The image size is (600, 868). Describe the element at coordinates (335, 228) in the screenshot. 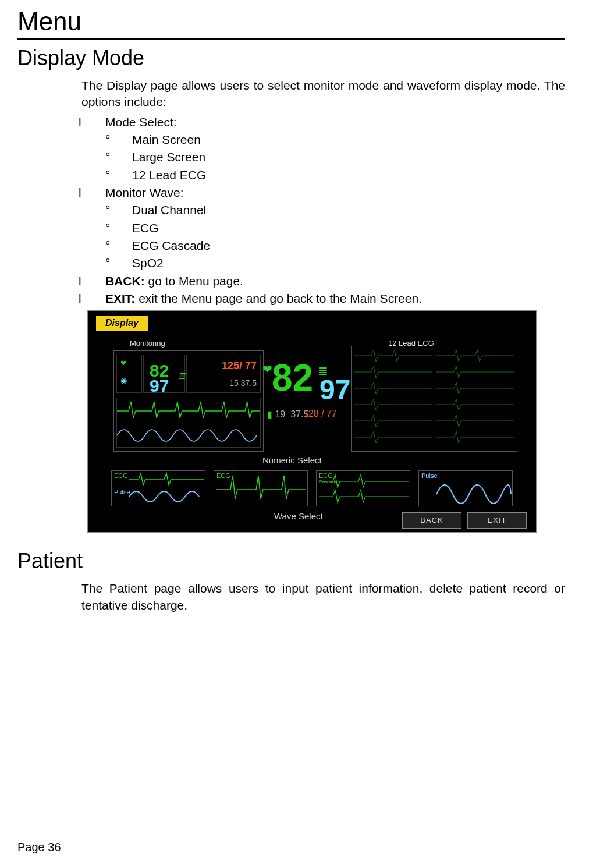

I see `wave-option: ECG` at that location.